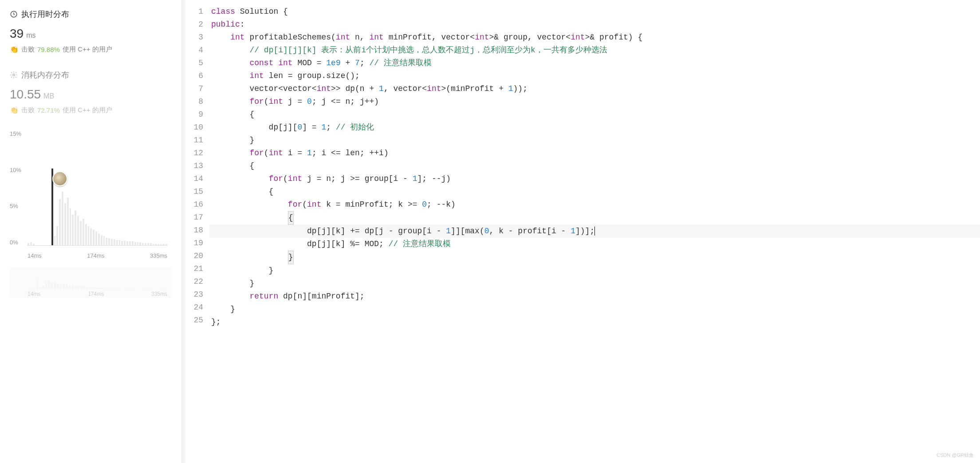 This screenshot has height=463, width=980. What do you see at coordinates (955, 455) in the screenshot?
I see `watermark: CSDN @GR鲸鱼` at bounding box center [955, 455].